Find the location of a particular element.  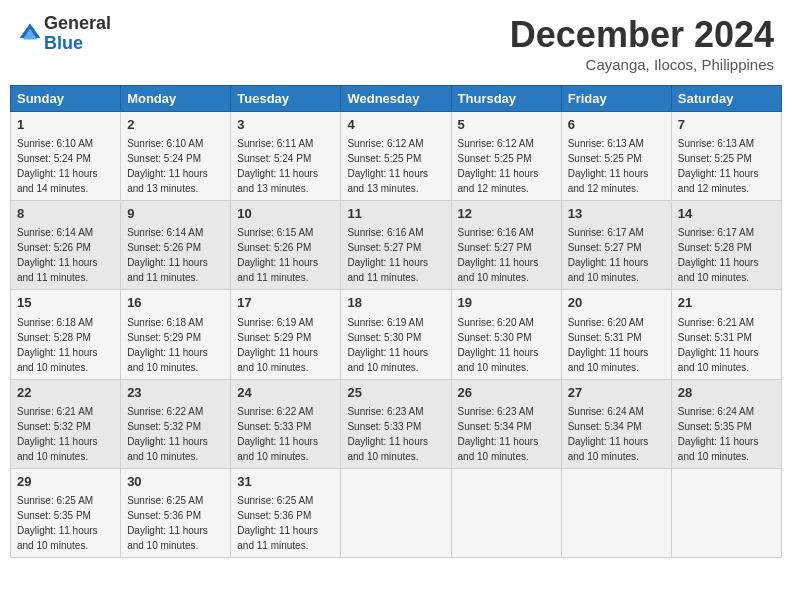

day-27: 27 Sunrise: 6:24 AMSunset: 5:34 PMDaylig… is located at coordinates (616, 424).